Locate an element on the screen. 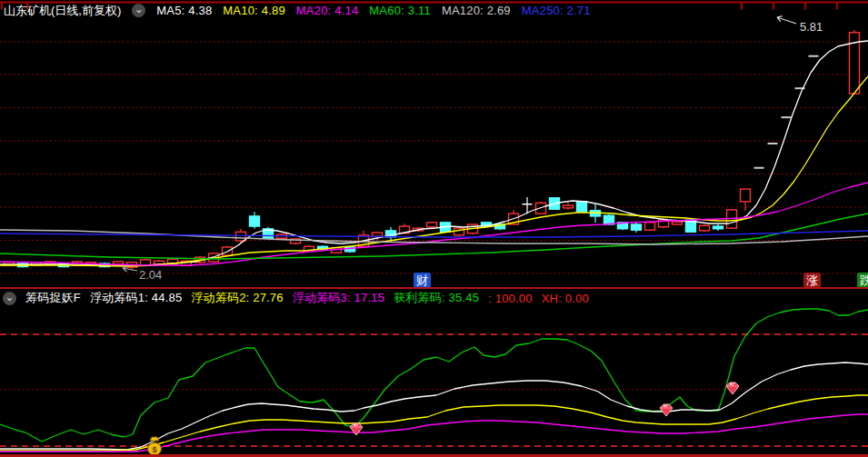  legend-floating-chip2: 浮动筹码2: 27.76 is located at coordinates (236, 298).